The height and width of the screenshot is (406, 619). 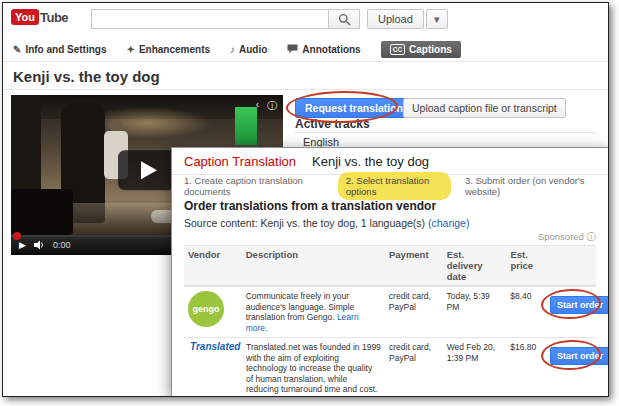 I want to click on col-description: Description, so click(x=314, y=266).